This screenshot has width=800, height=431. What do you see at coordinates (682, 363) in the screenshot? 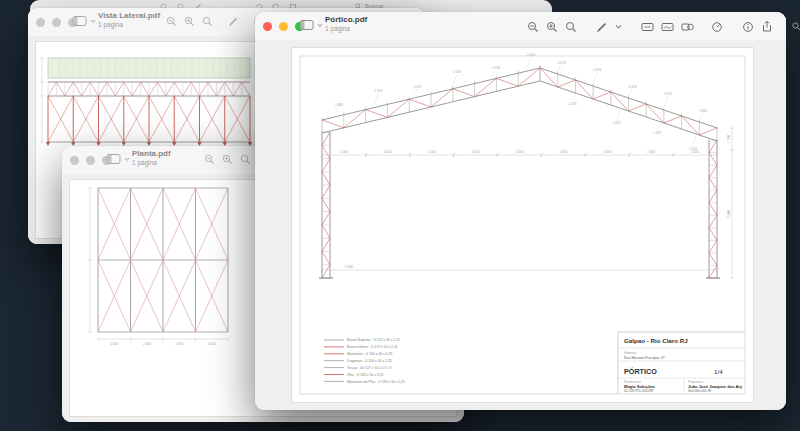
I see `title-block: Galpao - Rio Claro RJ Endereço: Rua Mari…` at bounding box center [682, 363].